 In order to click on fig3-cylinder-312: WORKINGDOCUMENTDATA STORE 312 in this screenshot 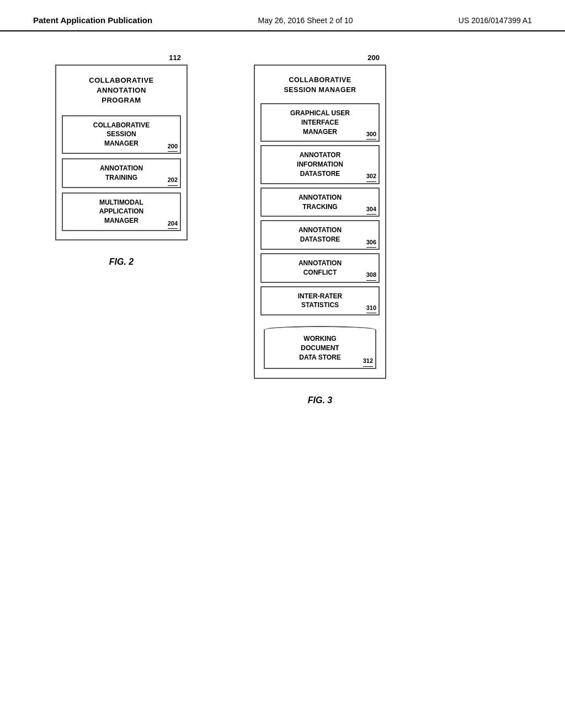, I will do `click(320, 345)`.